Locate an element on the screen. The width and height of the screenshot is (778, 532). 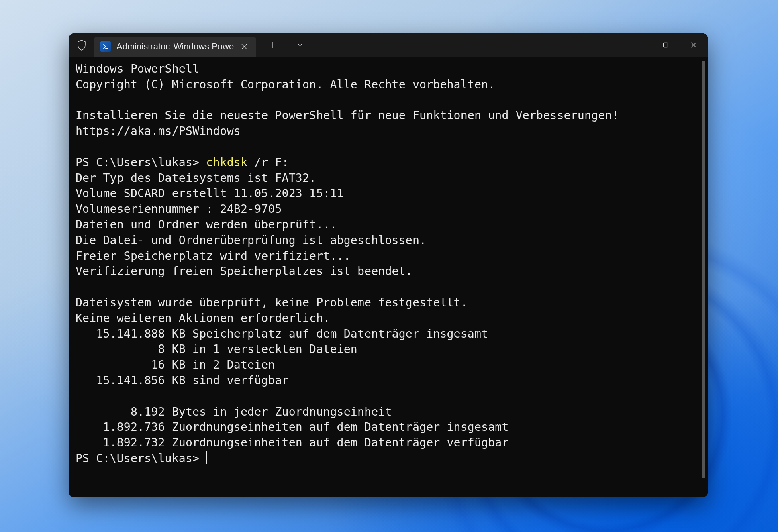
maximize-button is located at coordinates (666, 45).